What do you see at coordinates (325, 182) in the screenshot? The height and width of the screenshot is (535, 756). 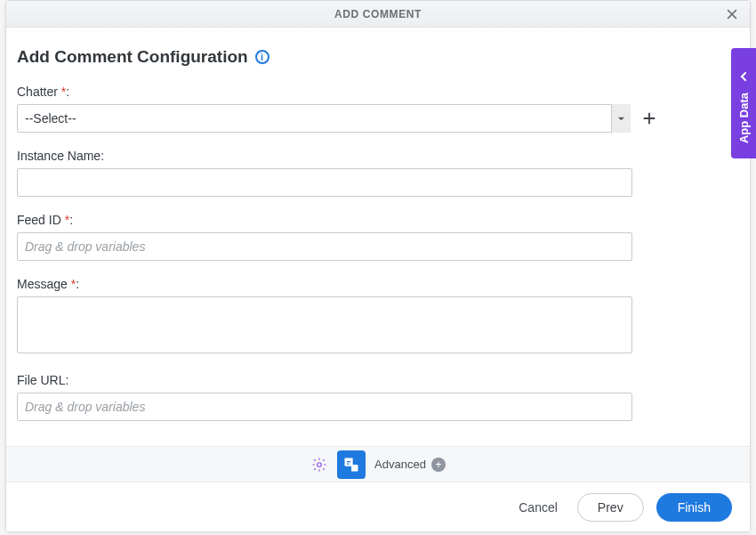 I see `instance-name-input` at bounding box center [325, 182].